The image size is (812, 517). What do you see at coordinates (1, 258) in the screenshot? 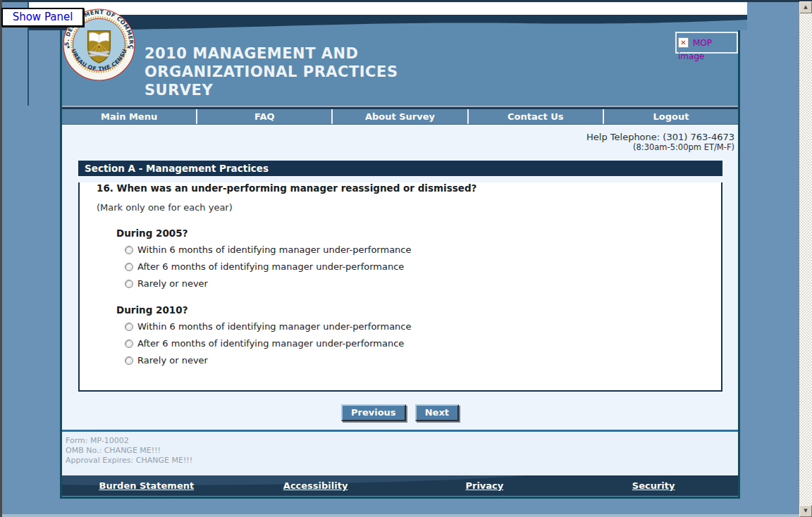
I see `window-left-border` at bounding box center [1, 258].